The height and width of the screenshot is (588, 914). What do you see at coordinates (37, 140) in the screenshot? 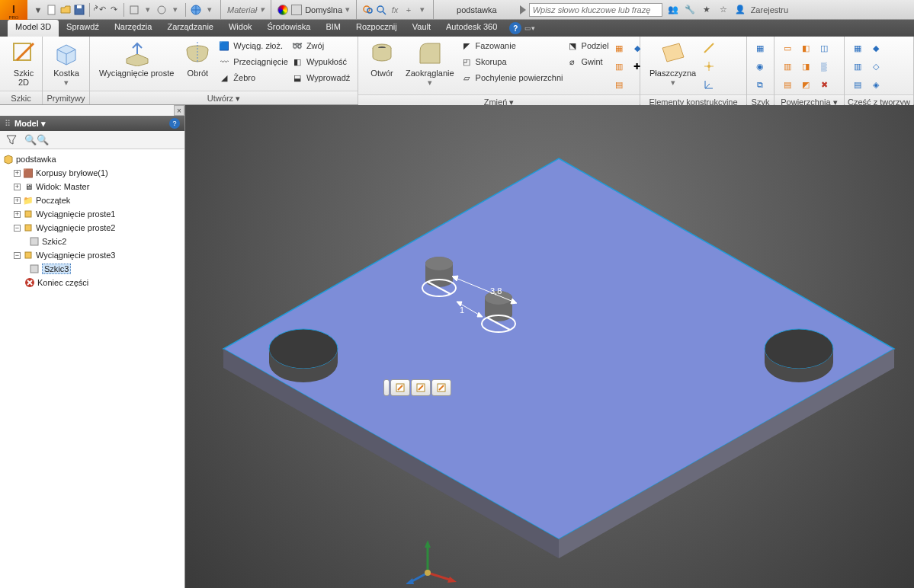
I see `find-icon: 🔍⁠🔍` at bounding box center [37, 140].